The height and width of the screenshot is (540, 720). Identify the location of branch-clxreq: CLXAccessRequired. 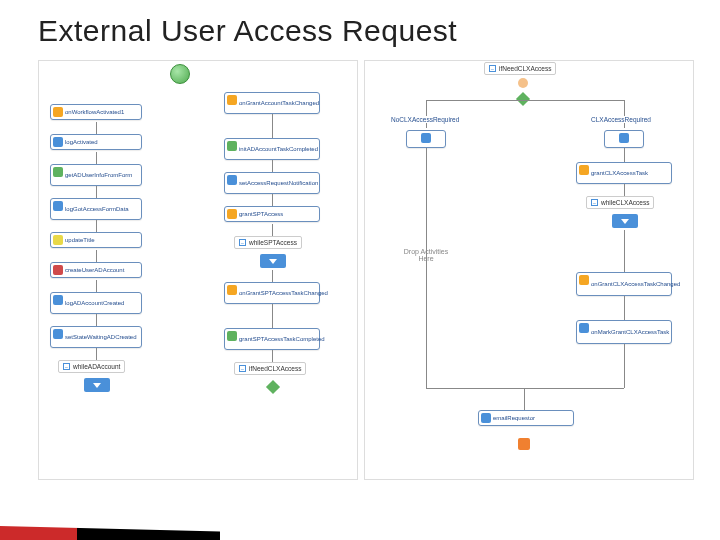
(621, 120).